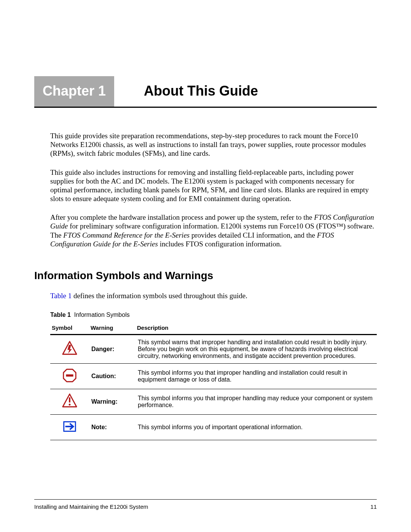 The width and height of the screenshot is (411, 532). I want to click on footer-doc-title: Installing and Maintaining the E1200i Sy…, so click(91, 506).